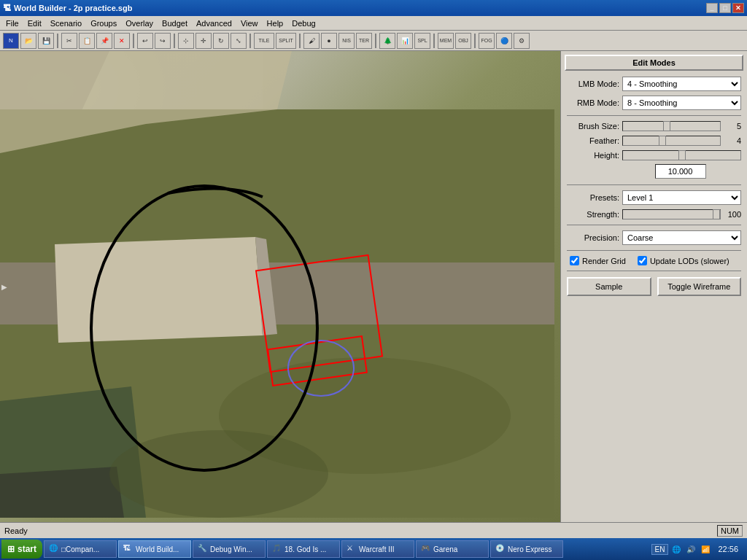  I want to click on status-text: Ready, so click(360, 531).